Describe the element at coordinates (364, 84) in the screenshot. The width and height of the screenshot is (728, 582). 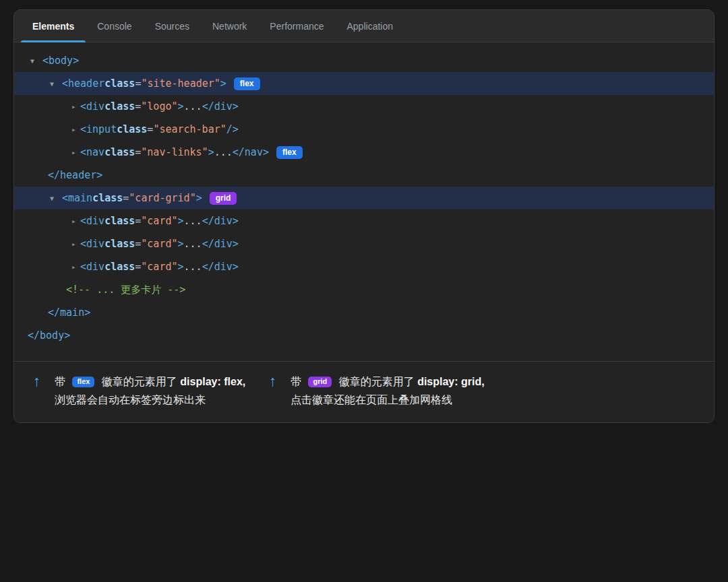
I see `tree-row-header: ▼<headerclass="site-header">flex` at that location.